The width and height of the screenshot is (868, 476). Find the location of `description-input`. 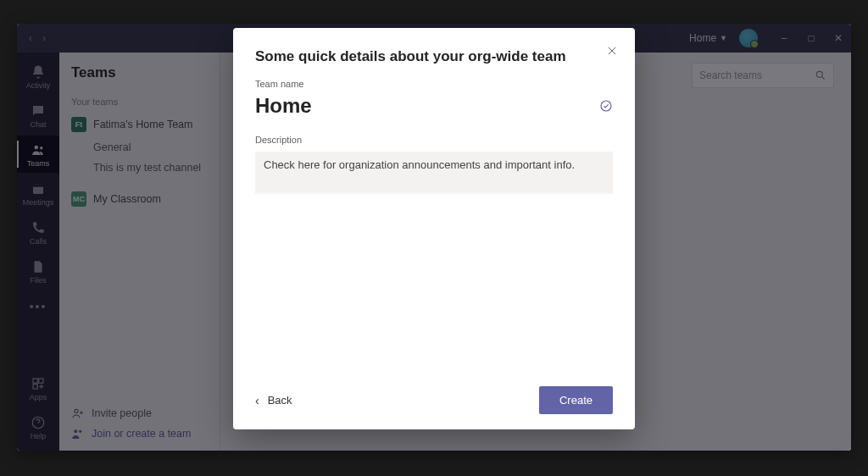

description-input is located at coordinates (434, 173).